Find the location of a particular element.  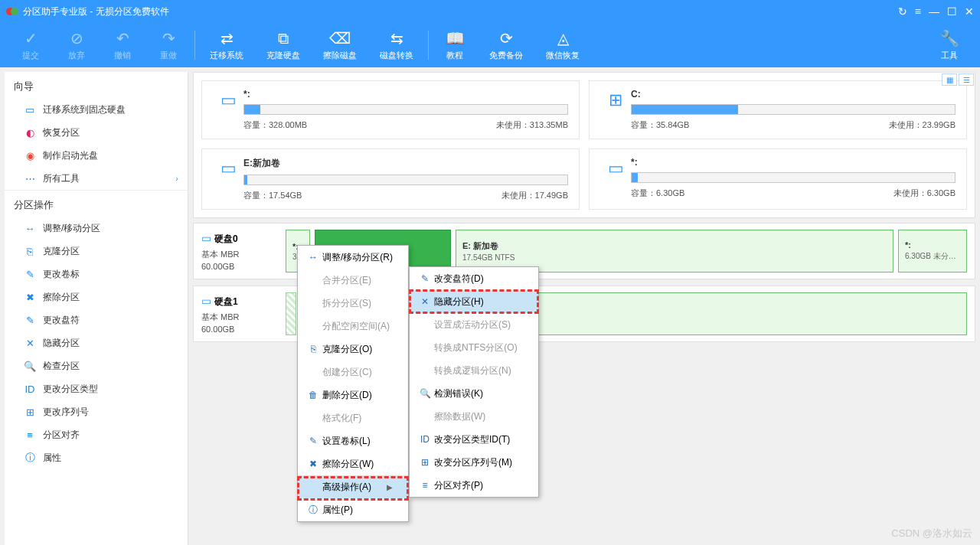

tools-button: 🔧工具 is located at coordinates (949, 45).